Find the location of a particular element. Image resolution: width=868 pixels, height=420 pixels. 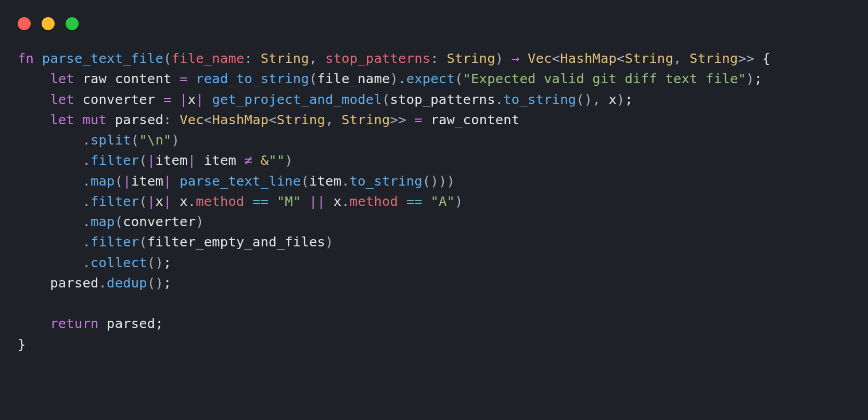

keyword-return: return is located at coordinates (74, 323).